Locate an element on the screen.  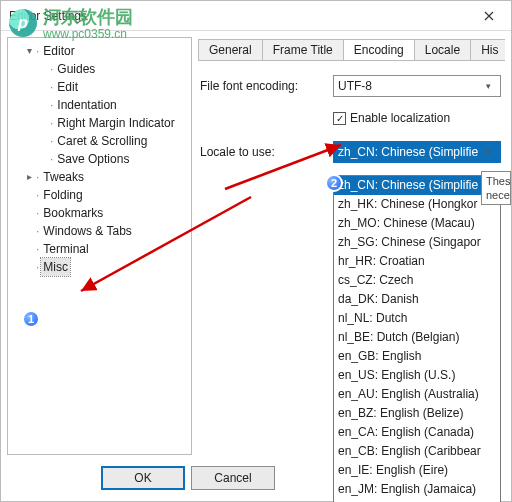
tree-item-label: Bookmarks is located at coordinates (73, 213).